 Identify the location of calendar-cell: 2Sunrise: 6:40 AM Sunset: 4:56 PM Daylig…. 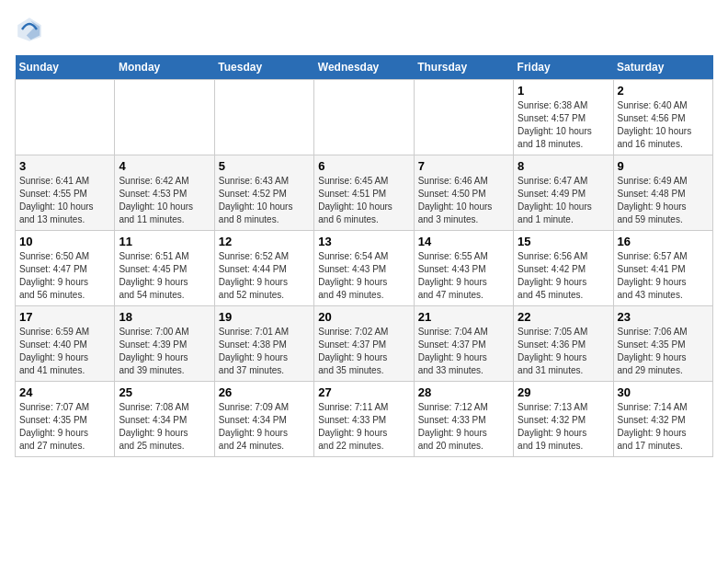
(663, 118).